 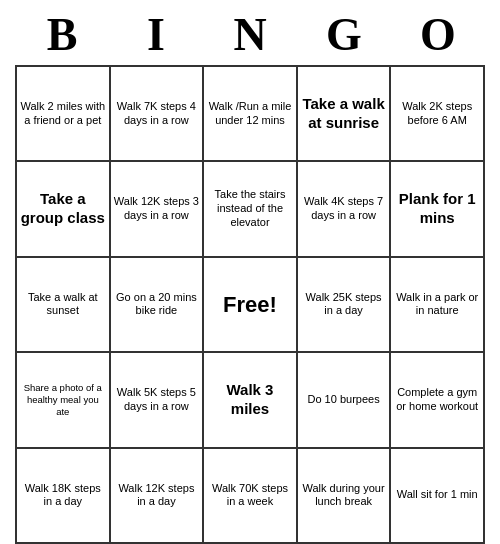 What do you see at coordinates (157, 400) in the screenshot?
I see `bingo-cell-16: Walk 5K steps 5 days in a row` at bounding box center [157, 400].